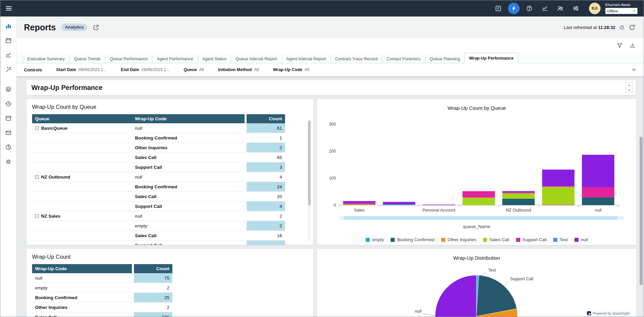  I want to click on sidebar-item-bar-chart, so click(8, 26).